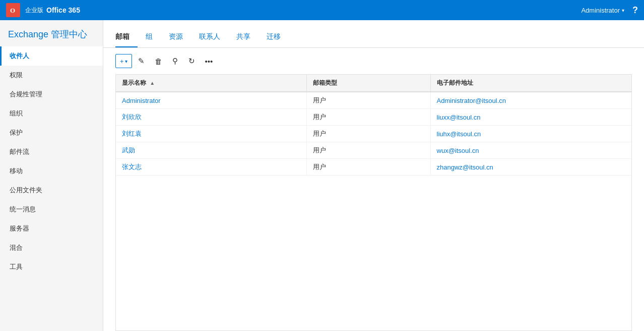 Image resolution: width=644 pixels, height=331 pixels. What do you see at coordinates (374, 134) in the screenshot?
I see `table-row: 刘红袁用户liuhx@itsoul.cn` at bounding box center [374, 134].